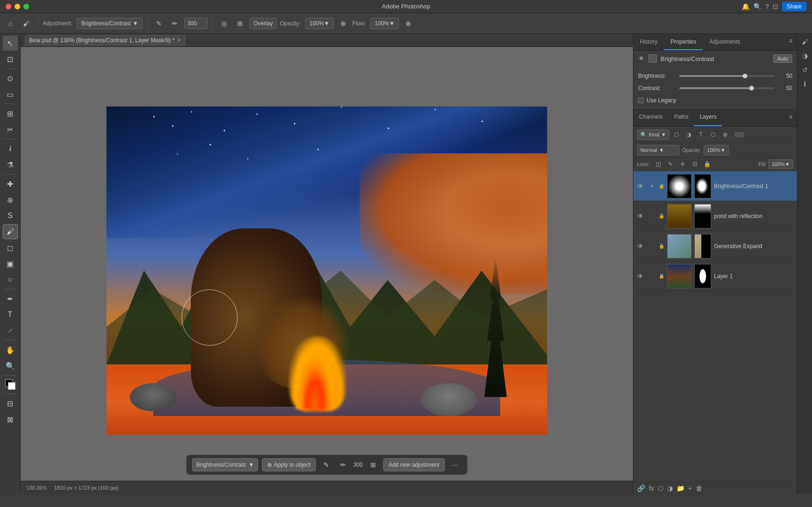  Describe the element at coordinates (641, 216) in the screenshot. I see `layer-visibility-pond: 👁` at that location.